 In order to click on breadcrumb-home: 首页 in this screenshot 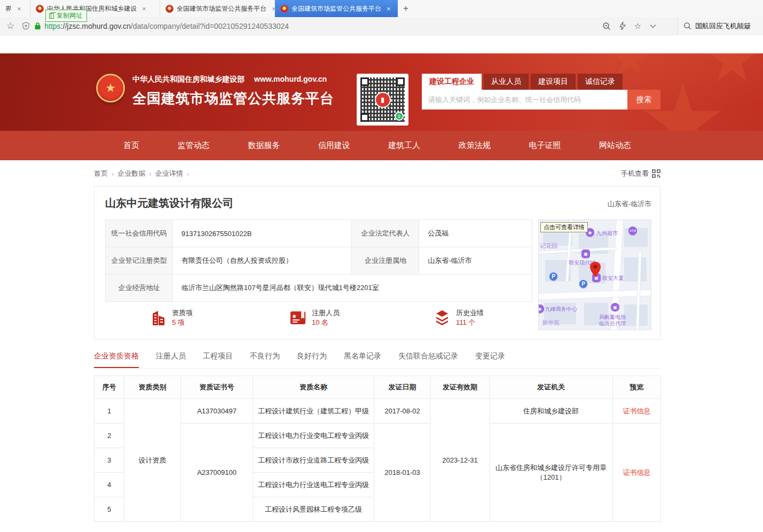, I will do `click(101, 174)`.